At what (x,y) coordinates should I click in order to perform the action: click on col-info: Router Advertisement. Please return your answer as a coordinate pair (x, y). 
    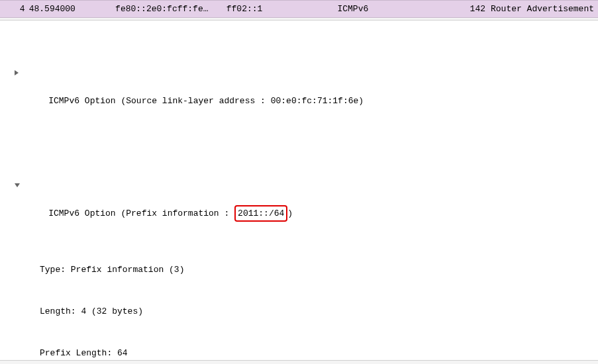
    Looking at the image, I should click on (540, 9).